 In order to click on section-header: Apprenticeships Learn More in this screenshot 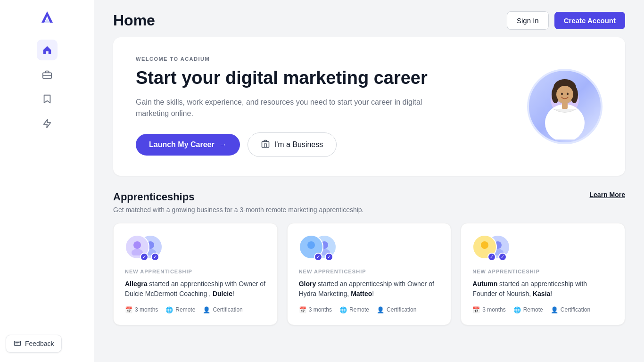, I will do `click(369, 197)`.